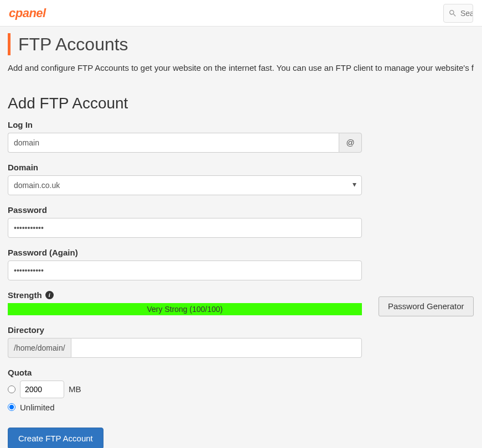 The width and height of the screenshot is (482, 448). I want to click on directory-input, so click(216, 348).